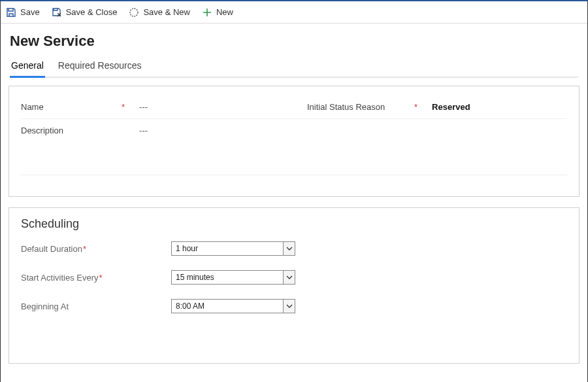 The height and width of the screenshot is (382, 588). Describe the element at coordinates (11, 12) in the screenshot. I see `save-icon` at that location.